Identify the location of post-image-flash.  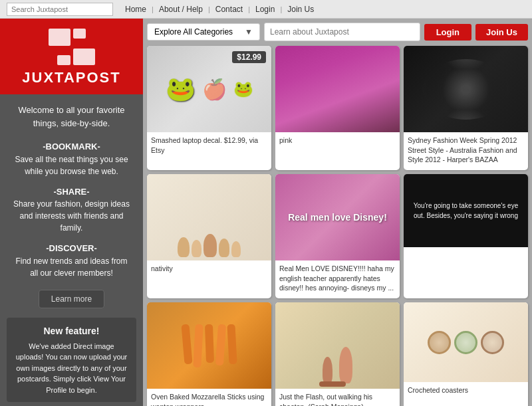
(338, 346).